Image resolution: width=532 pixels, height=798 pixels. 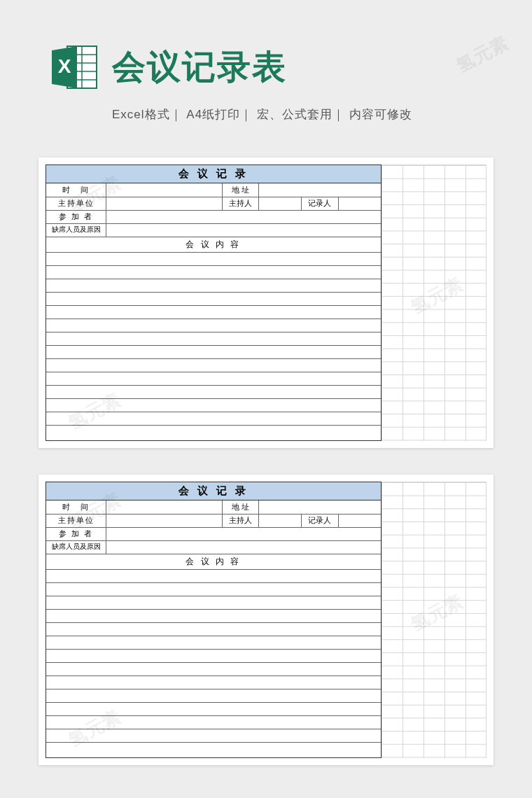 I want to click on page-subtitle: Excel格式｜ A4纸打印｜ 宏、公式套用｜ 内容可修改, so click(x=266, y=115).